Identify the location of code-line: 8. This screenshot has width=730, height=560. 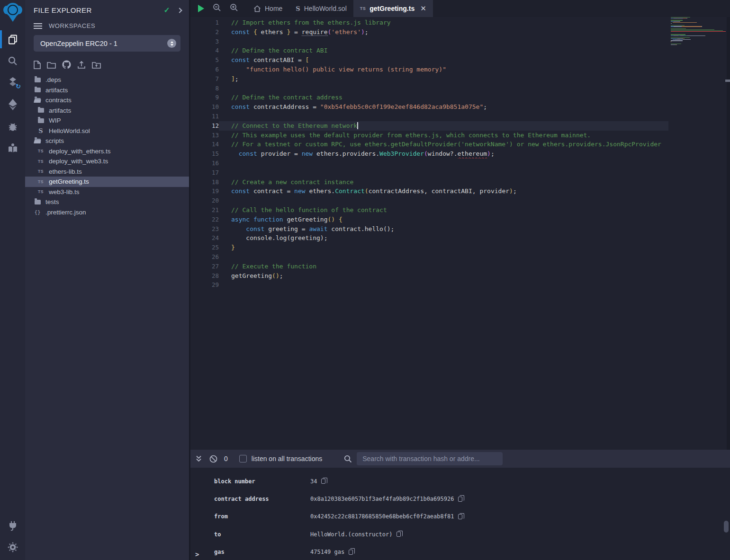
(429, 89).